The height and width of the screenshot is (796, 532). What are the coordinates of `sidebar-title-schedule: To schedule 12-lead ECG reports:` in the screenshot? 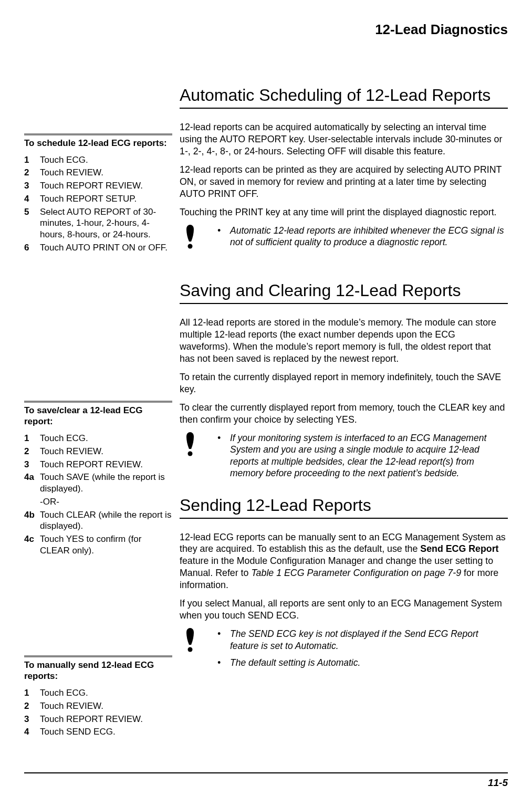 It's located at (98, 143).